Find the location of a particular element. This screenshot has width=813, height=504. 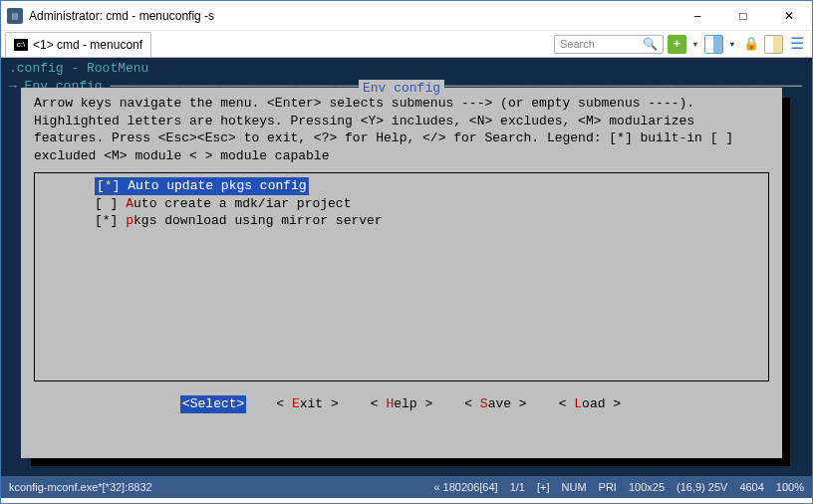

toolbar: Search 🔍 + ▼ ▼ 🔒 ☰ is located at coordinates (683, 44).